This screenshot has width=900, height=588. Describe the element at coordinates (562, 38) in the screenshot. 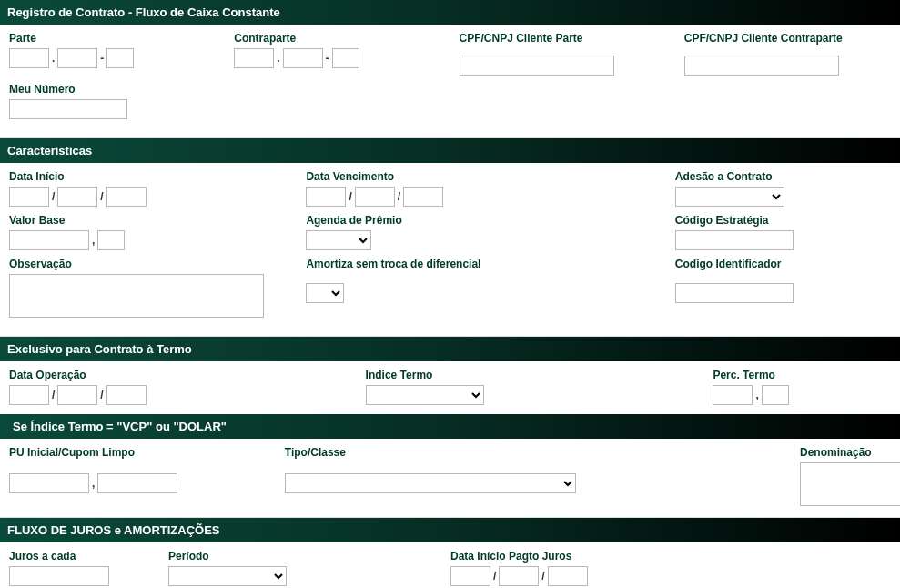

I see `label-cpf-parte: CPF/CNPJ Cliente Parte` at that location.